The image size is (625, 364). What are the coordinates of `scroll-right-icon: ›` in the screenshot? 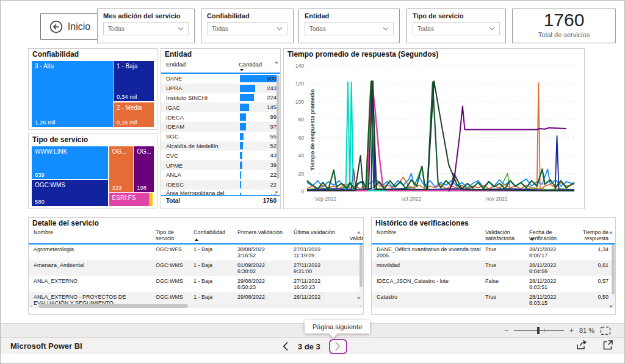 It's located at (360, 307).